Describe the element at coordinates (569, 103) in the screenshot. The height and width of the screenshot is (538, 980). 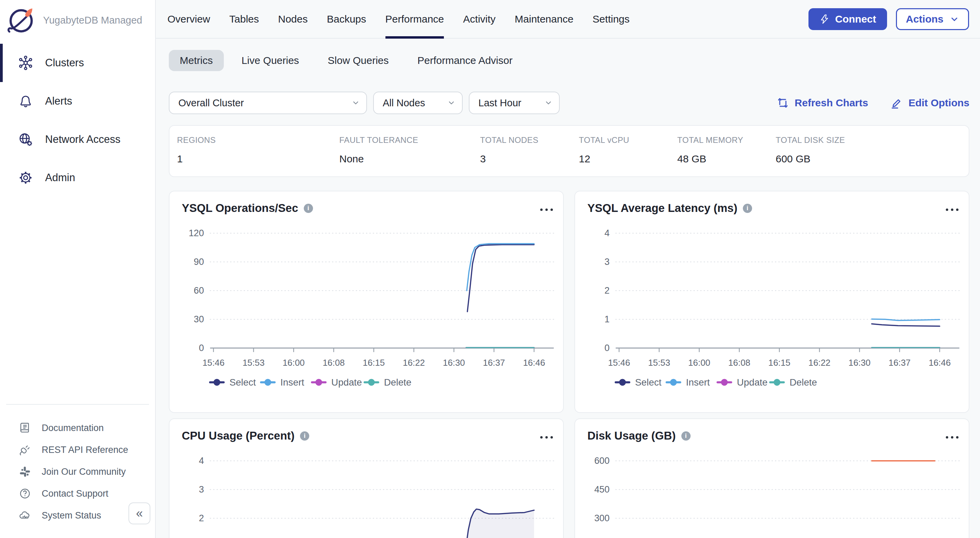
I see `filter-row: Overall Cluster All Nodes Last Hour` at that location.